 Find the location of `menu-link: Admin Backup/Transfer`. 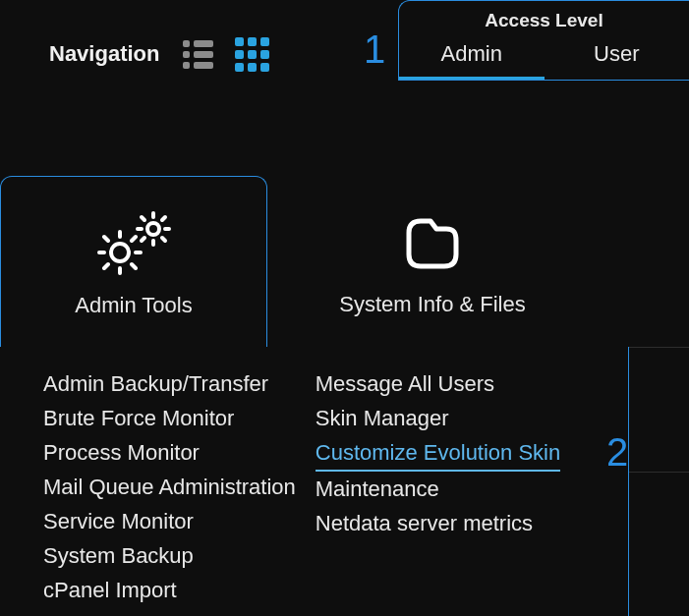

menu-link: Admin Backup/Transfer is located at coordinates (169, 383).